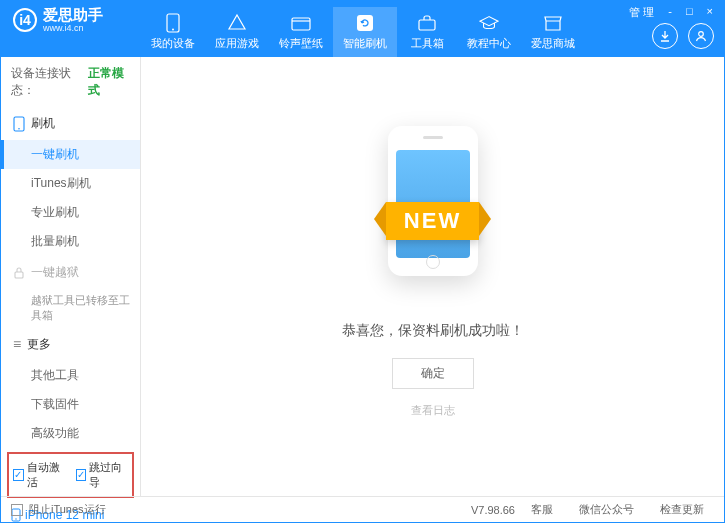 The width and height of the screenshot is (725, 523). I want to click on checkbox-skip-guide: ✓ 跳过向导, so click(102, 475).